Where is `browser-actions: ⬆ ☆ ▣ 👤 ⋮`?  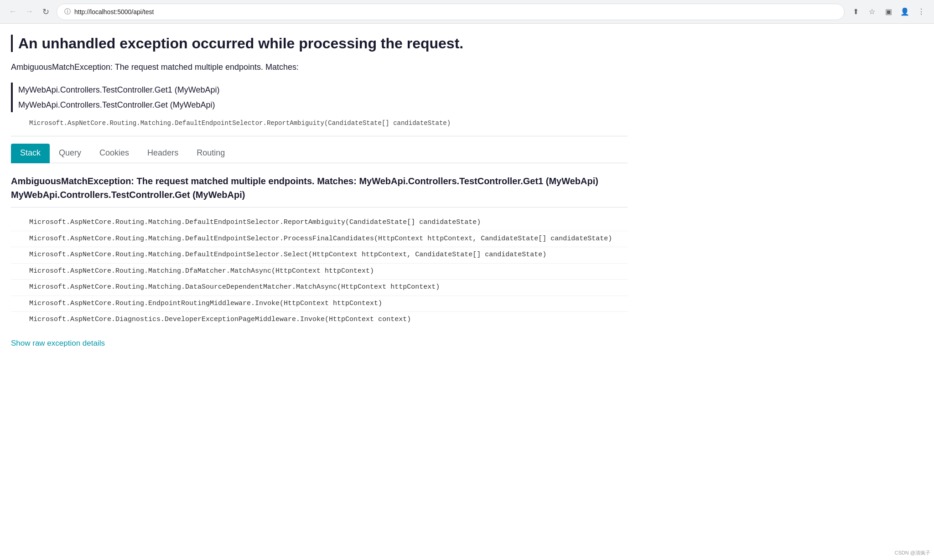 browser-actions: ⬆ ☆ ▣ 👤 ⋮ is located at coordinates (888, 12).